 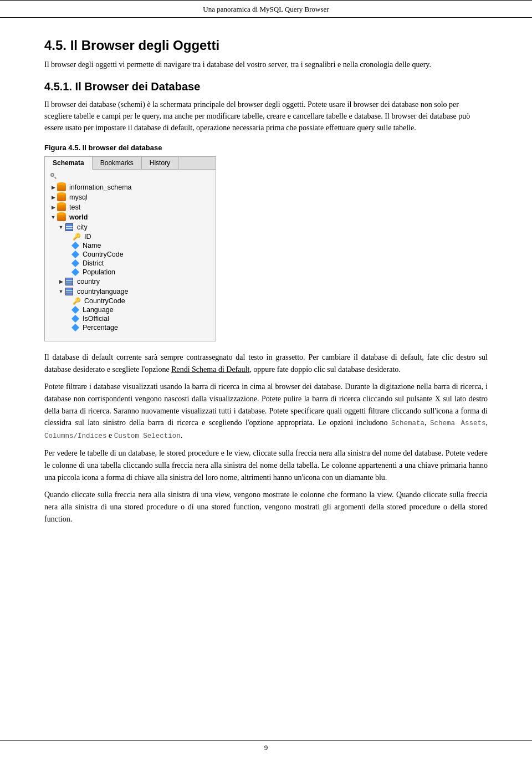 What do you see at coordinates (458, 423) in the screenshot?
I see `code-schema-assets: Schema Assets` at bounding box center [458, 423].